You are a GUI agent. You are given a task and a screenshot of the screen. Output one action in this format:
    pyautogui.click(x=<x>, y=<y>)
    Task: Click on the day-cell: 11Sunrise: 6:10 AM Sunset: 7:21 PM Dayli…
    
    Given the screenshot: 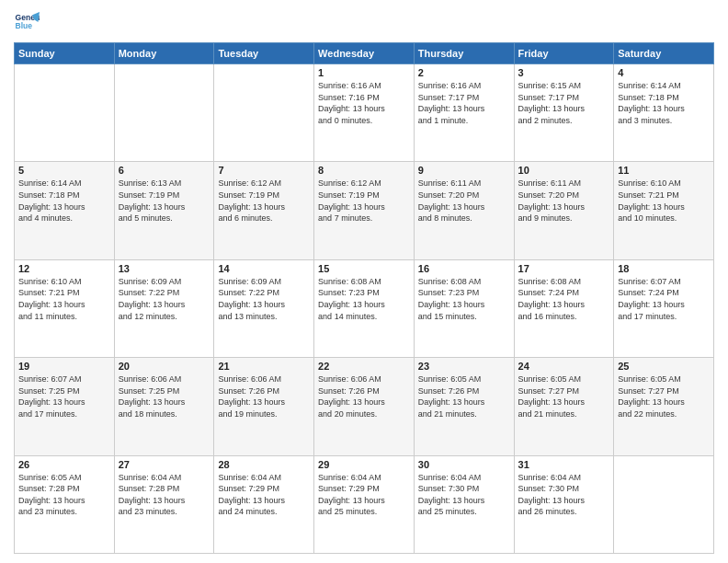 What is the action you would take?
    pyautogui.click(x=664, y=211)
    